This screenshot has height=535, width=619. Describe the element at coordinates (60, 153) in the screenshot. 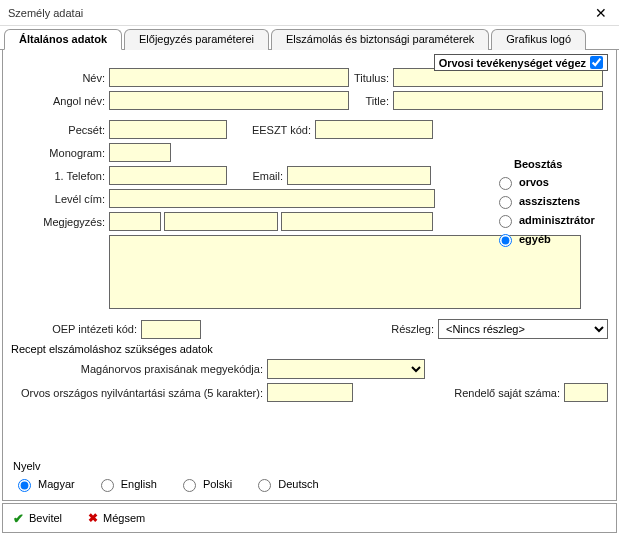

I see `label-monogram: Monogram:` at that location.